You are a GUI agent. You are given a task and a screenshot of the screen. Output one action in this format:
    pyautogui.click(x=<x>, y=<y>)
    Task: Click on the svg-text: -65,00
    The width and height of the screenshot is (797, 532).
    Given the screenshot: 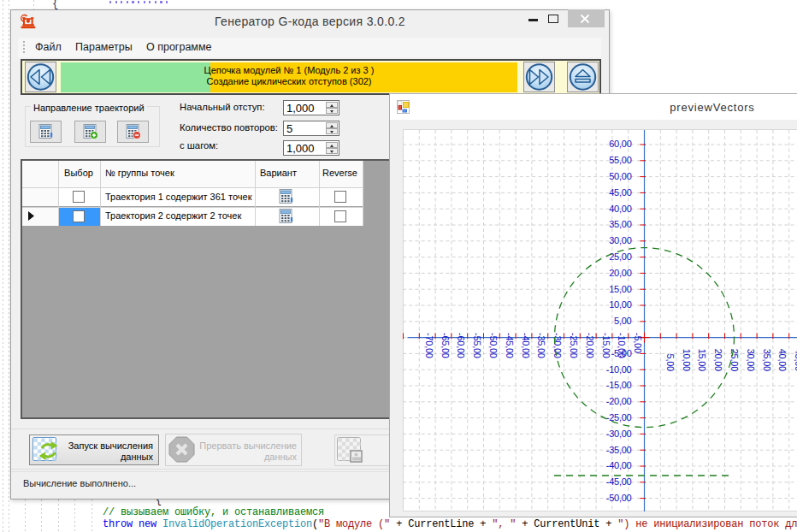 What is the action you would take?
    pyautogui.click(x=446, y=346)
    